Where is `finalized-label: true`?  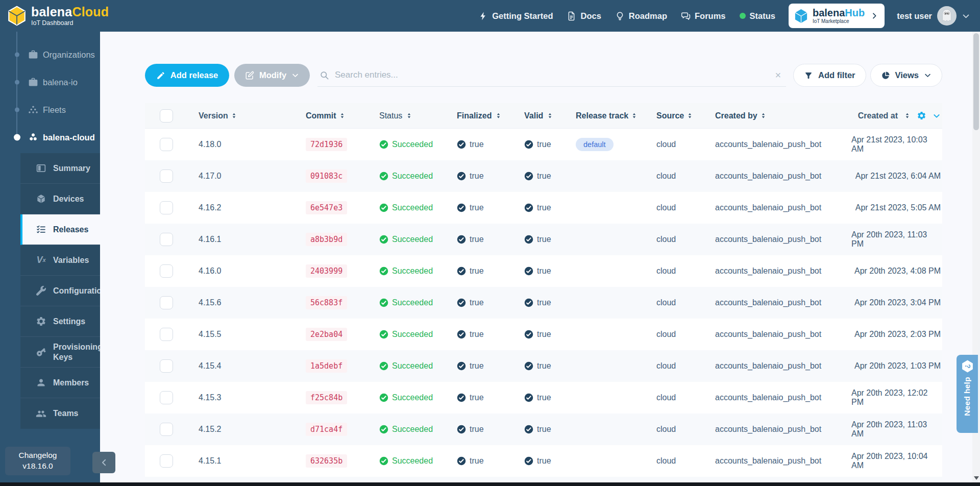
finalized-label: true is located at coordinates (477, 461).